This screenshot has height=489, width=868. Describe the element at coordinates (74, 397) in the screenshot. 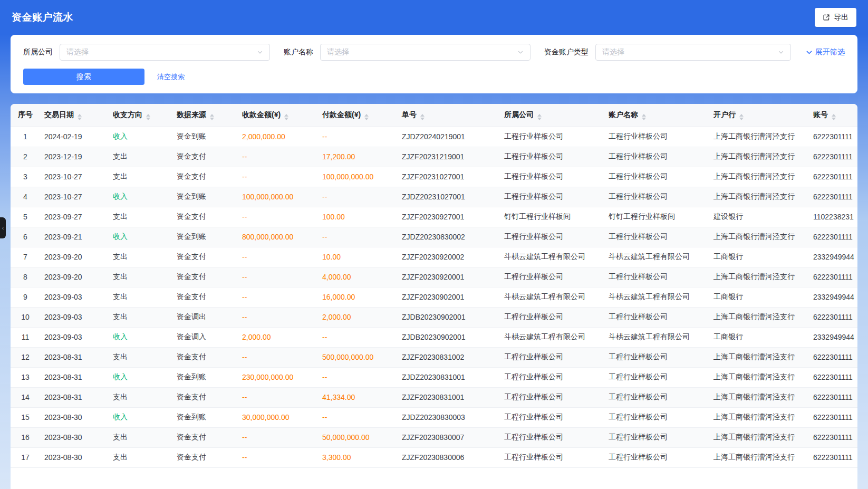

I see `cell-date: 2023-08-31` at that location.